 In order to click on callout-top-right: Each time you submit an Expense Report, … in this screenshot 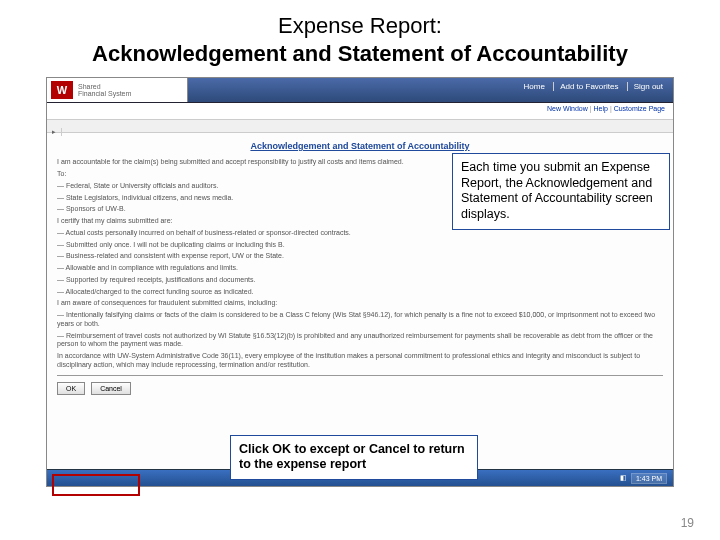, I will do `click(561, 192)`.